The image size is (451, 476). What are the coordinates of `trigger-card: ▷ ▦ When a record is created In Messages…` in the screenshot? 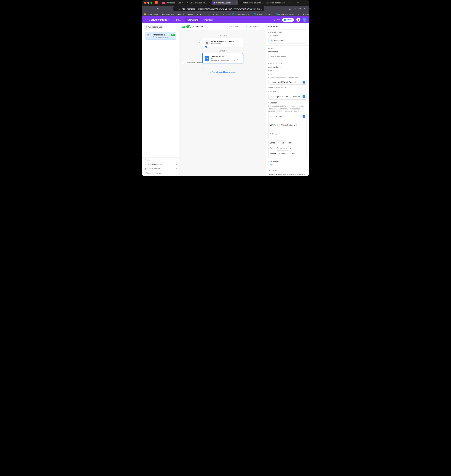 It's located at (223, 42).